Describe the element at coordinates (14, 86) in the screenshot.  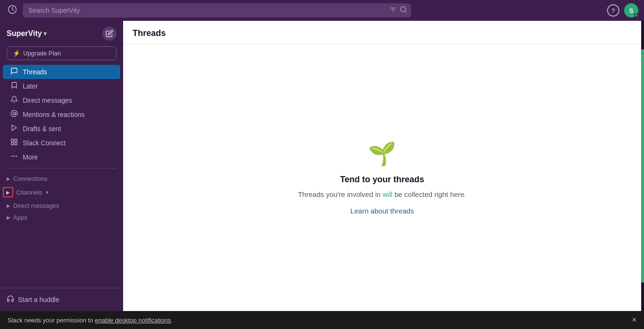
I see `later-icon` at that location.